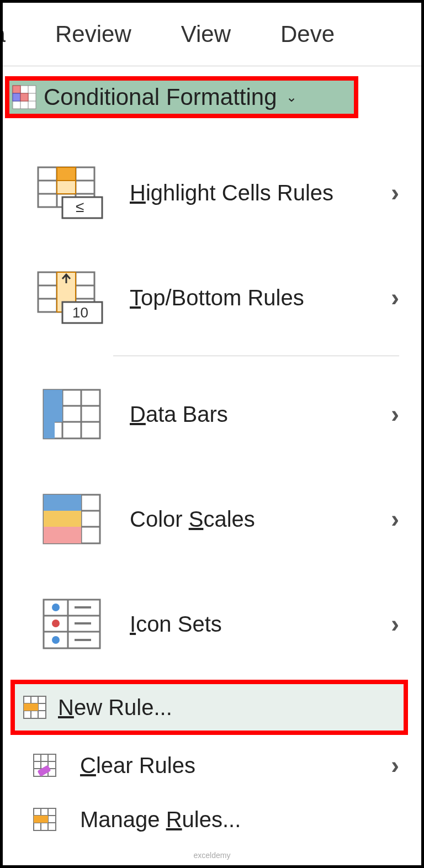 This screenshot has width=424, height=868. I want to click on manage-rules-icon, so click(45, 819).